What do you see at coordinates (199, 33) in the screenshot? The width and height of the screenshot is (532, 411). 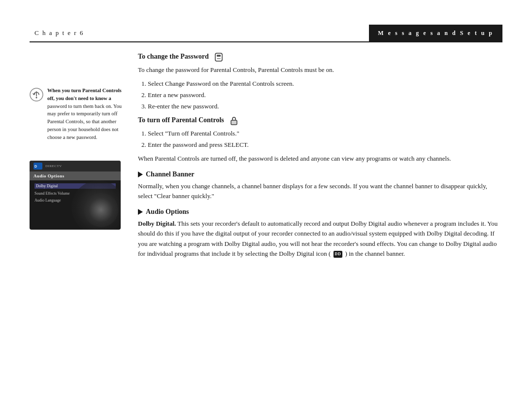 I see `chapter-label: C h a p t e r 6` at bounding box center [199, 33].